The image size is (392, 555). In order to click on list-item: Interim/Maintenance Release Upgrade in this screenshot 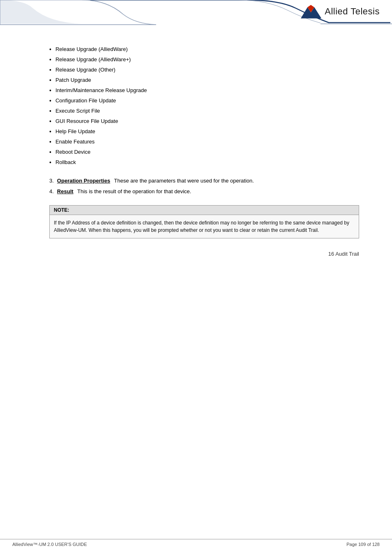, I will do `click(204, 90)`.